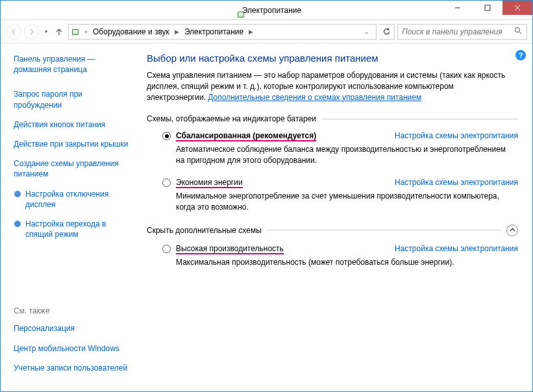  Describe the element at coordinates (73, 125) in the screenshot. I see `sidebar-link-power-buttons: Действия кнопок питания` at that location.